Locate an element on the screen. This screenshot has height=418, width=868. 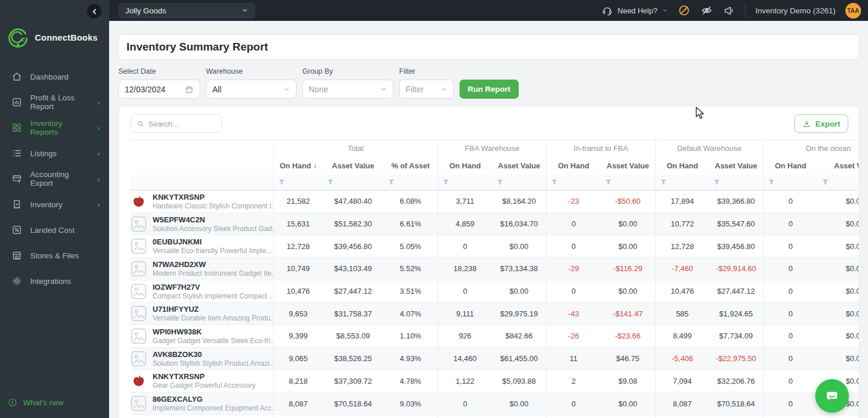
page-title: Inventory Summary Report is located at coordinates (197, 47).